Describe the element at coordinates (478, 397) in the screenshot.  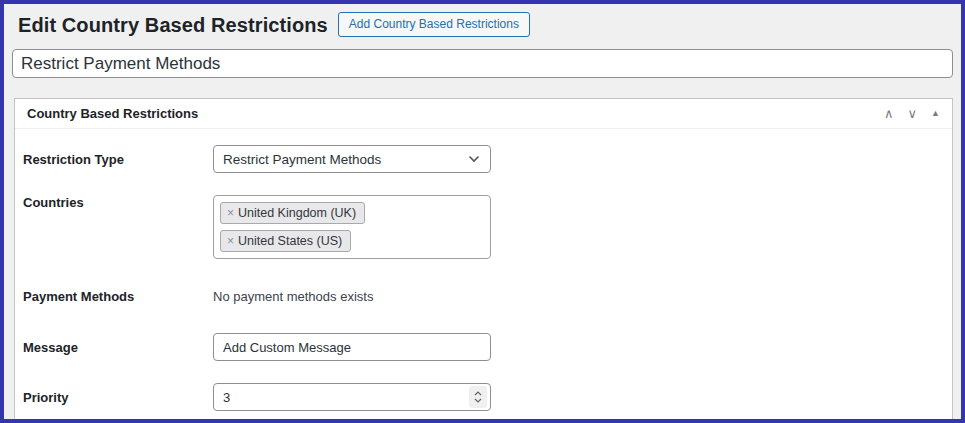
I see `number-stepper` at that location.